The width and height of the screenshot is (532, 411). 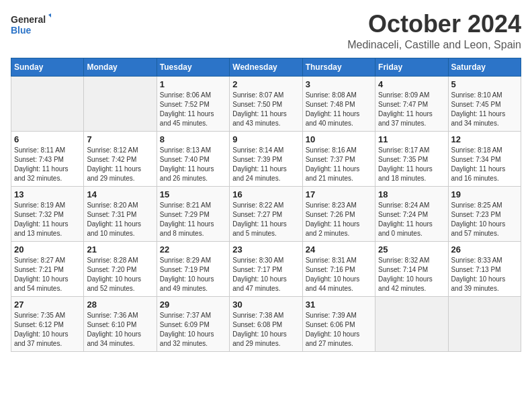 What do you see at coordinates (339, 330) in the screenshot?
I see `day-info: Sunrise: 7:39 AM Sunset: 6:06 PM Dayligh…` at bounding box center [339, 330].